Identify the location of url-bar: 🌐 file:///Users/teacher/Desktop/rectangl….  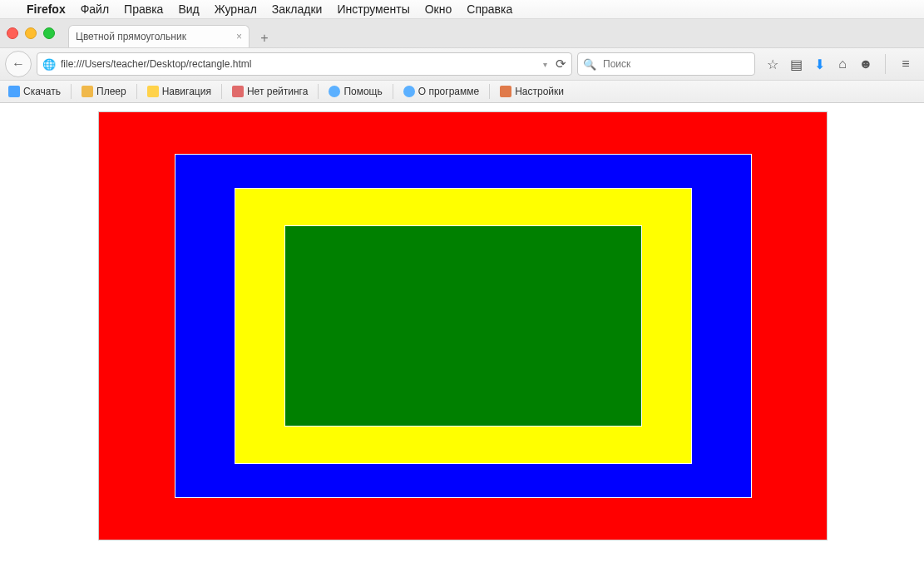
(304, 64).